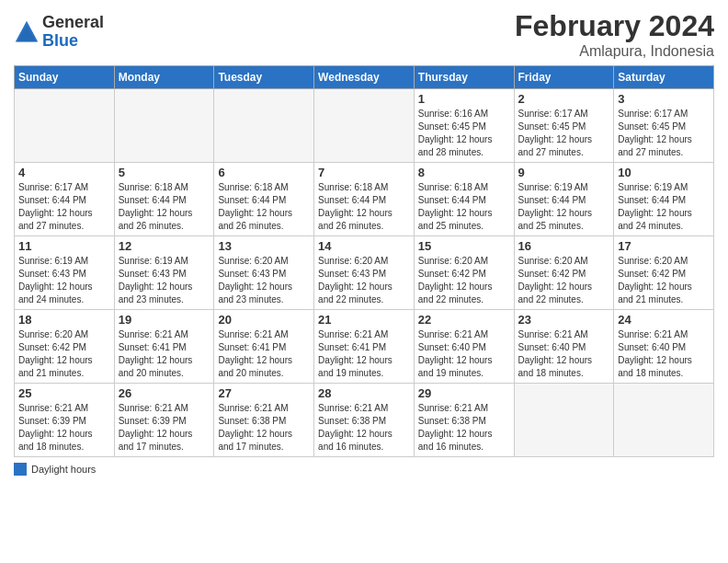  I want to click on calendar-cell: 7Sunrise: 6:18 AM Sunset: 6:44 PM Daylig…, so click(364, 200).